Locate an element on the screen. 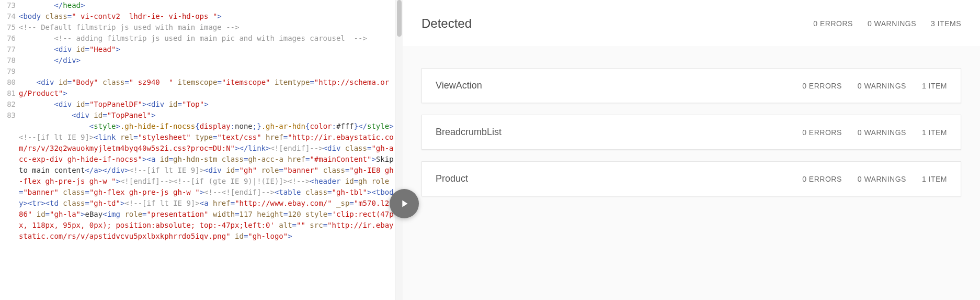  line-number: 79 is located at coordinates (8, 71).